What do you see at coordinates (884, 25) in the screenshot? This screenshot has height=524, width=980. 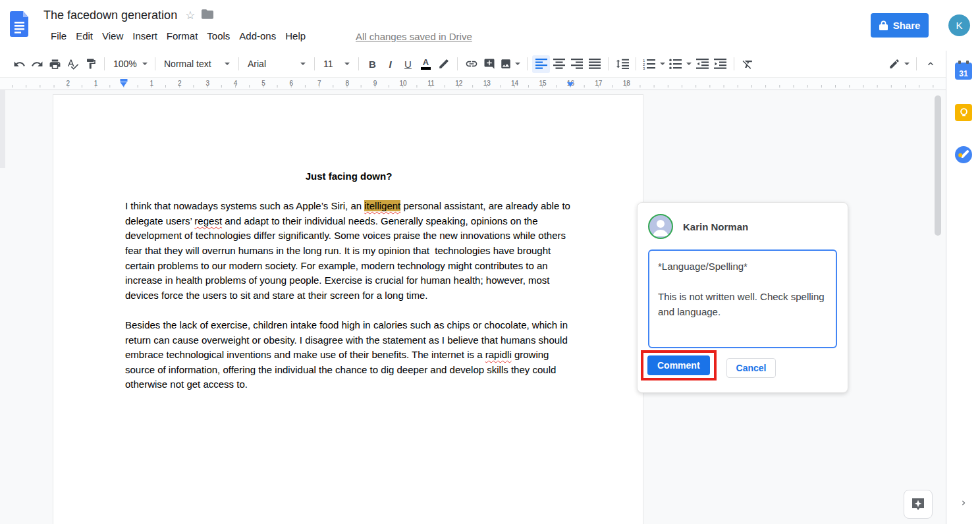 I see `lock-icon` at bounding box center [884, 25].